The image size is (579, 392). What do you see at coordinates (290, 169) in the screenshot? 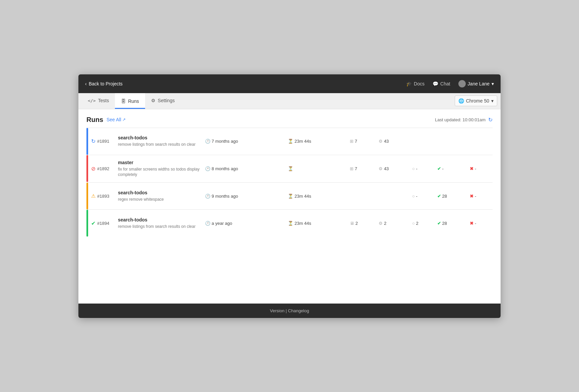
I see `table-row: ⊘ #1892 master fix for smaller screens w…` at bounding box center [290, 169].